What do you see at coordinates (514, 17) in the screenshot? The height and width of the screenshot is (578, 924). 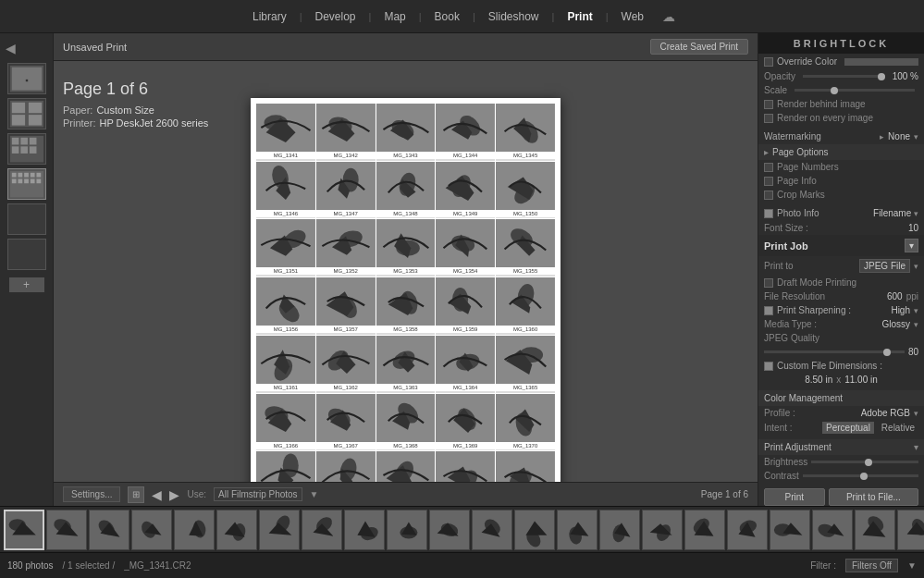 I see `nav-item-slideshow: Slideshow` at bounding box center [514, 17].